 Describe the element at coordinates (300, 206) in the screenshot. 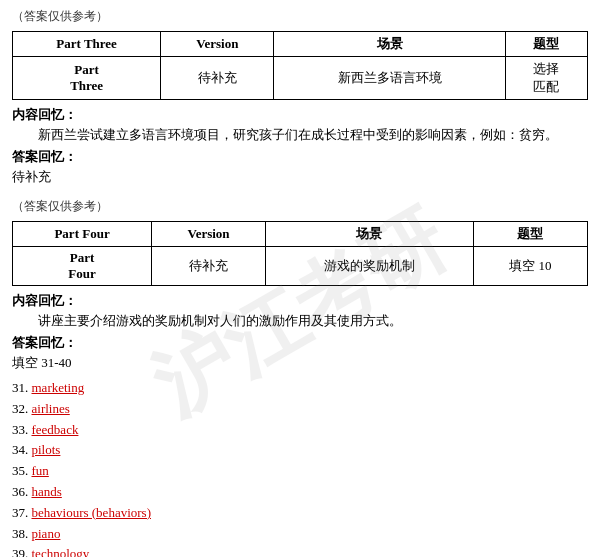

I see `note2: （答案仅供参考）` at that location.